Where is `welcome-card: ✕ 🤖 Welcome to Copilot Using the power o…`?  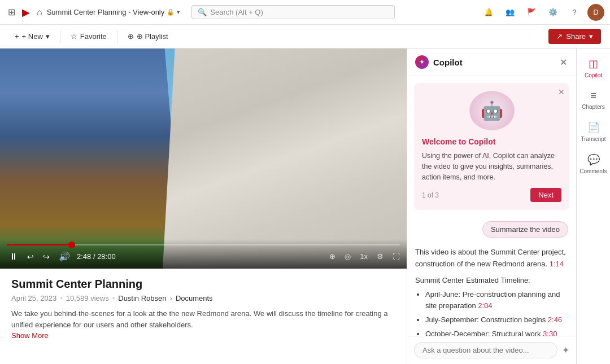 welcome-card: ✕ 🤖 Welcome to Copilot Using the power o… is located at coordinates (491, 147).